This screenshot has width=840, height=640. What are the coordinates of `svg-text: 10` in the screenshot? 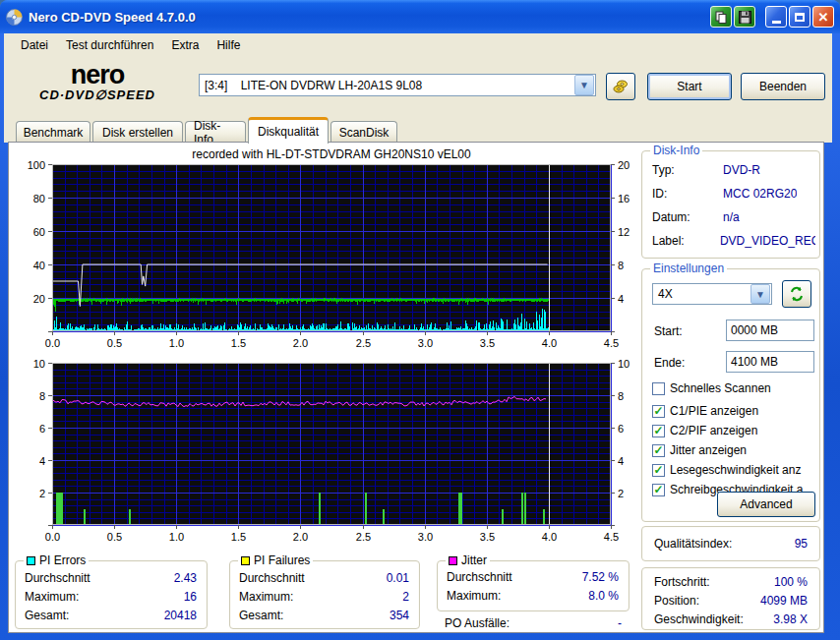 It's located at (624, 364).